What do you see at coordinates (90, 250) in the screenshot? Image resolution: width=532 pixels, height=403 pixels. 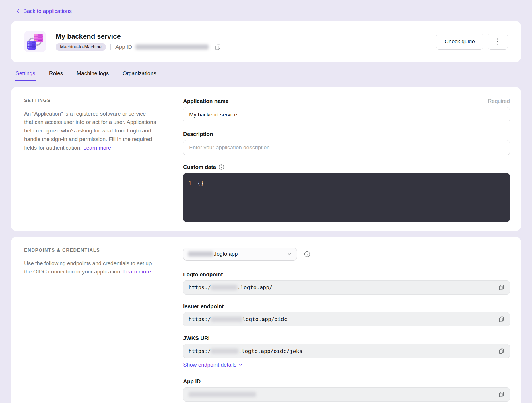 I see `endpoints-section-heading: ENDPOINTS & CREDENTIALS` at bounding box center [90, 250].